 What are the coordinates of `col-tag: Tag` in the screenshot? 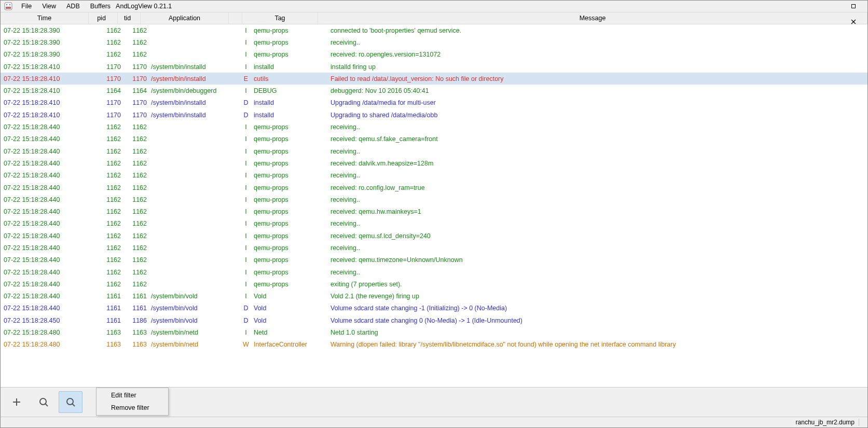 It's located at (280, 18).